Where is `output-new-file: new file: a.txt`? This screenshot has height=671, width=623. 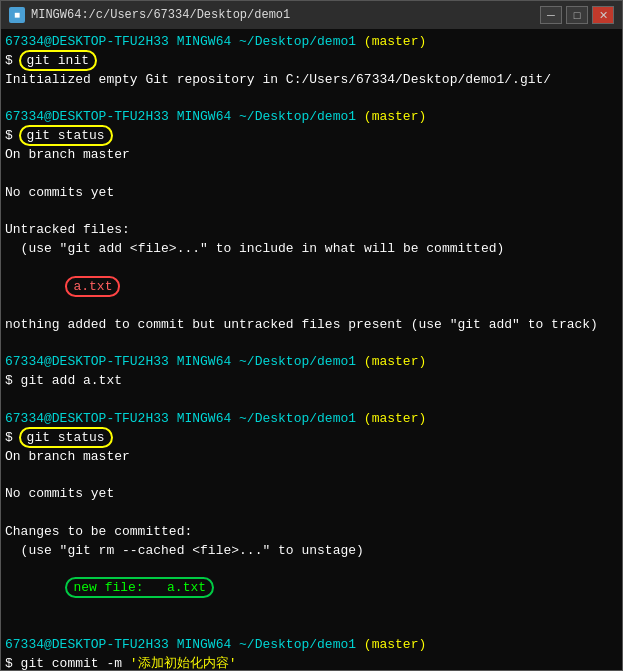
output-new-file: new file: a.txt is located at coordinates (312, 588).